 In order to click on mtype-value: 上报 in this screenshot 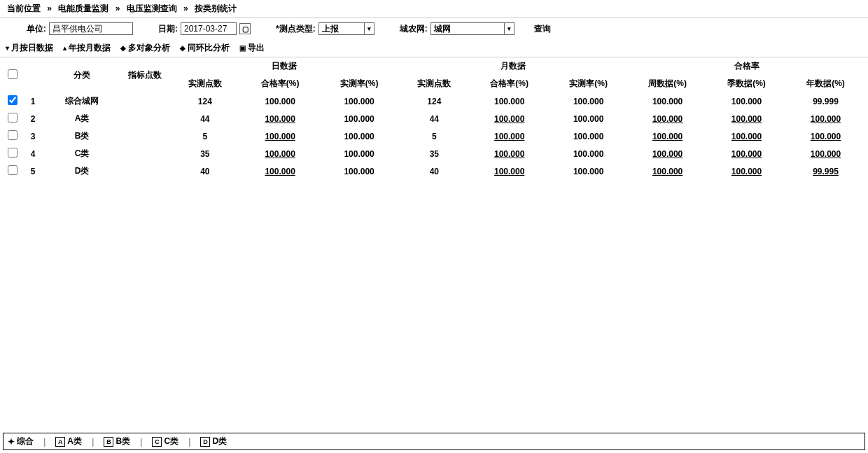, I will do `click(342, 29)`.